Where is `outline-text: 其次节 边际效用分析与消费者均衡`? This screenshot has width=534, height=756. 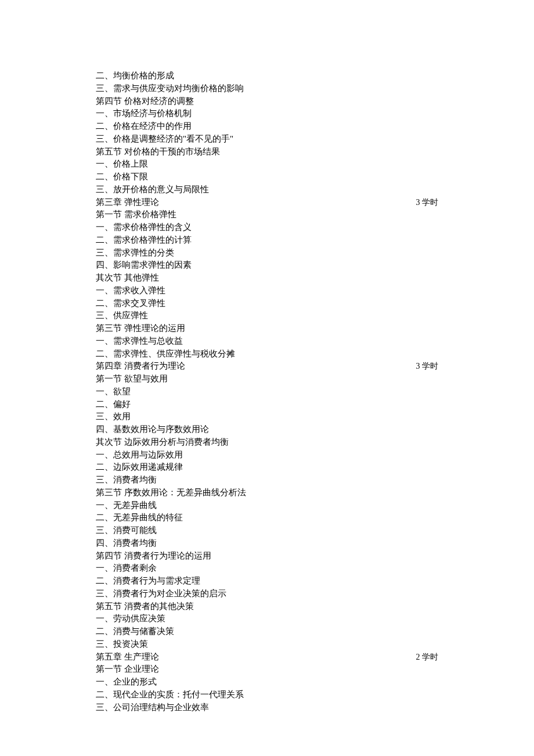 outline-text: 其次节 边际效用分析与消费者均衡 is located at coordinates (163, 442).